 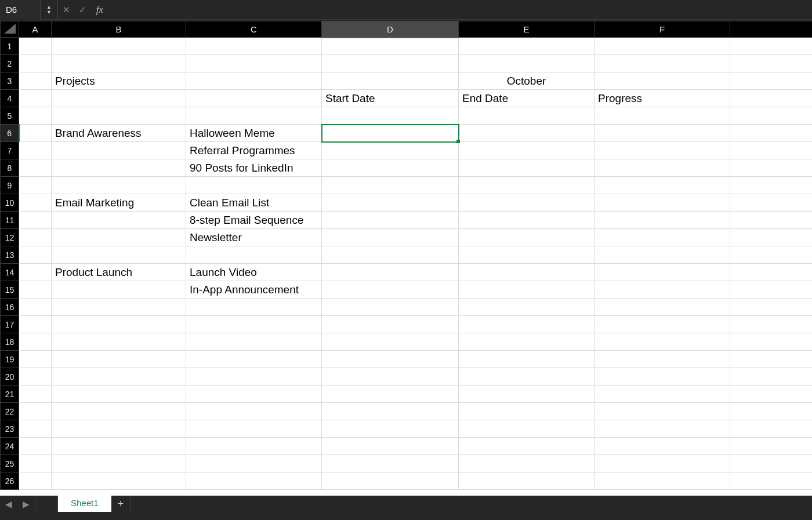 I want to click on row-header-25: 25, so click(x=10, y=464).